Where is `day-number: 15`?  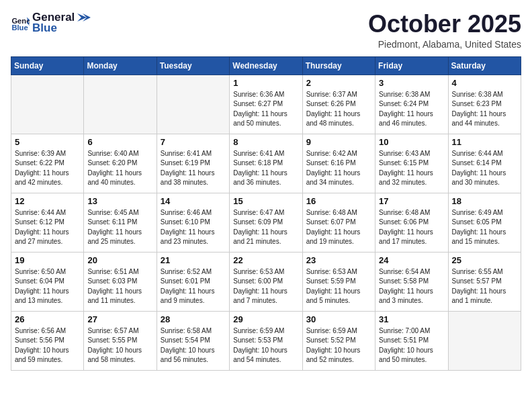
day-number: 15 is located at coordinates (266, 201).